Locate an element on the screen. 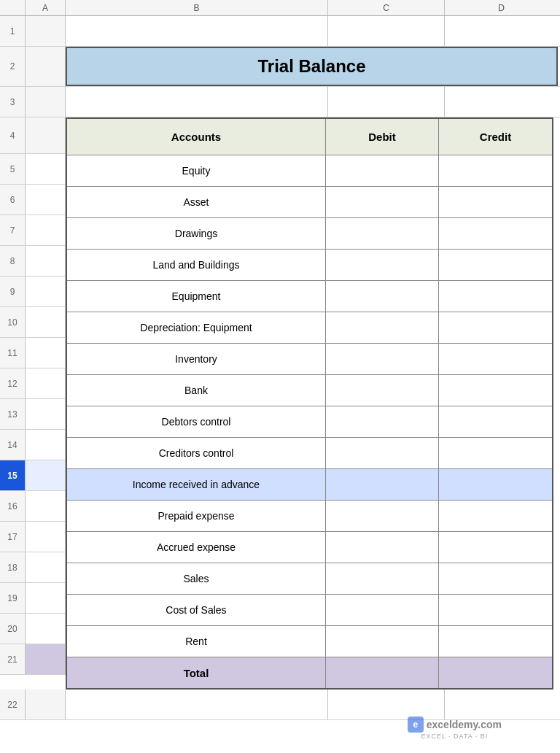 The image size is (560, 753). row-num-21: 21 is located at coordinates (13, 660).